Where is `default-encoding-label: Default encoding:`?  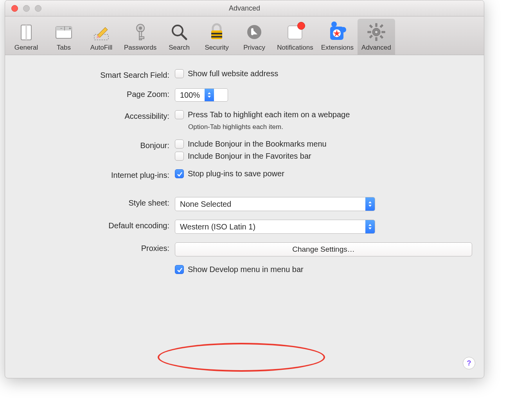 default-encoding-label: Default encoding: is located at coordinates (96, 225).